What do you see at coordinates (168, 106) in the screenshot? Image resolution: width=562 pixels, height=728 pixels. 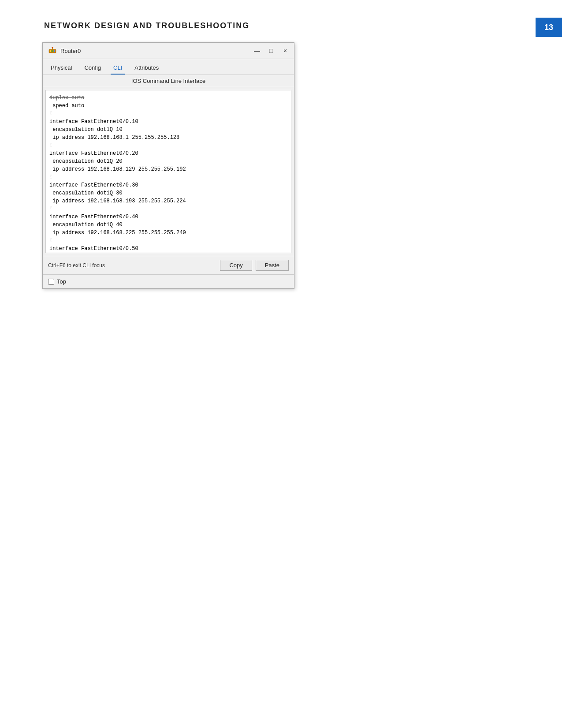 I see `cli-line: speed auto` at bounding box center [168, 106].